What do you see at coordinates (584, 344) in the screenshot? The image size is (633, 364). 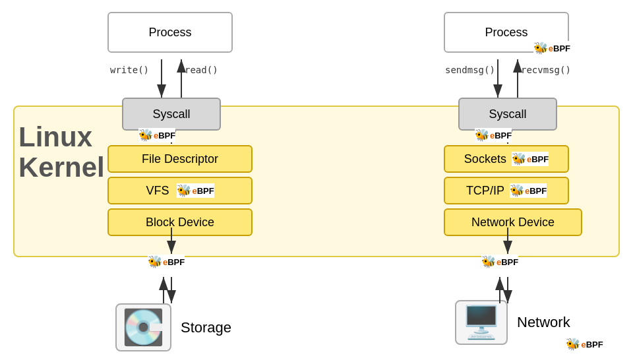 I see `network-bottom-ebpf: 🐝 eBPF` at bounding box center [584, 344].